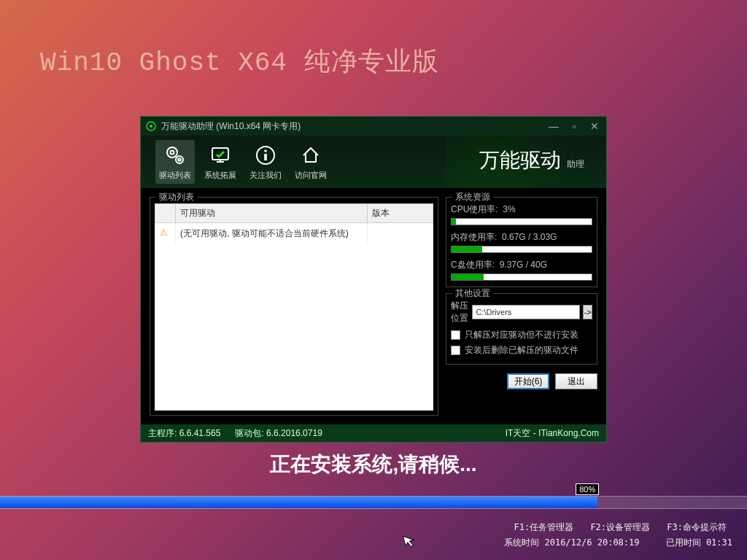 The width and height of the screenshot is (747, 560). I want to click on info-icon, so click(266, 155).